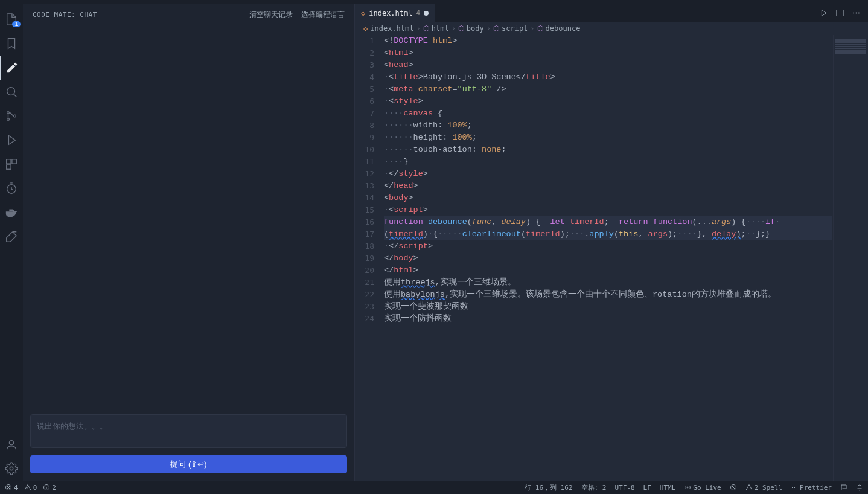 The width and height of the screenshot is (868, 494). Describe the element at coordinates (11, 68) in the screenshot. I see `edit-icon` at that location.